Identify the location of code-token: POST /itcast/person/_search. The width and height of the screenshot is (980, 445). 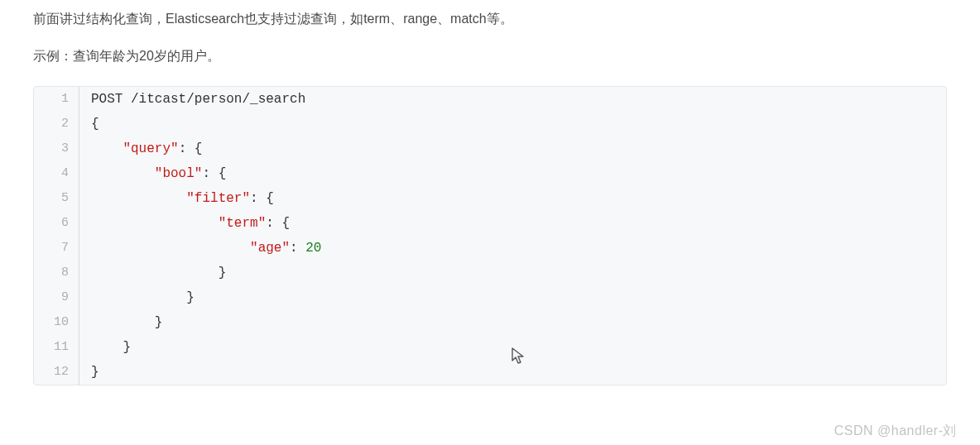
(199, 99).